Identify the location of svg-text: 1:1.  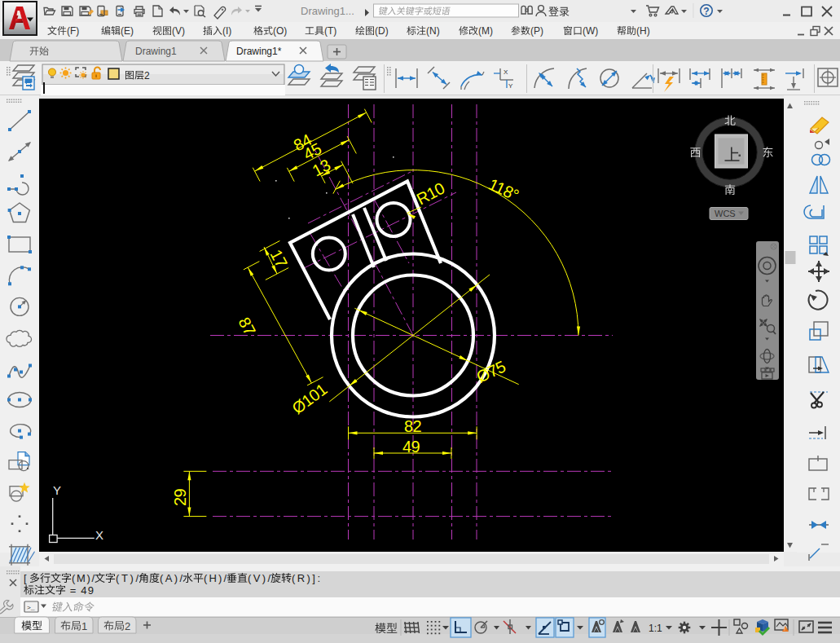
(655, 628).